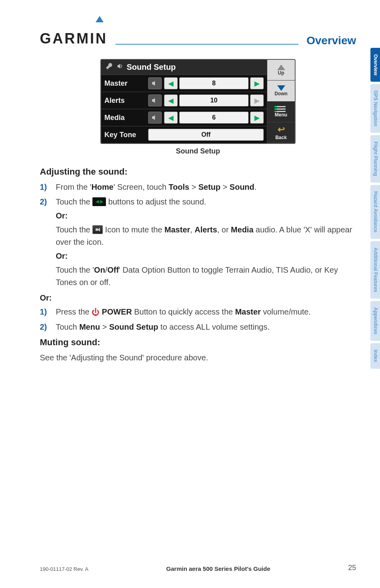 This screenshot has height=588, width=380. I want to click on keytone-label: Key Tone, so click(126, 135).